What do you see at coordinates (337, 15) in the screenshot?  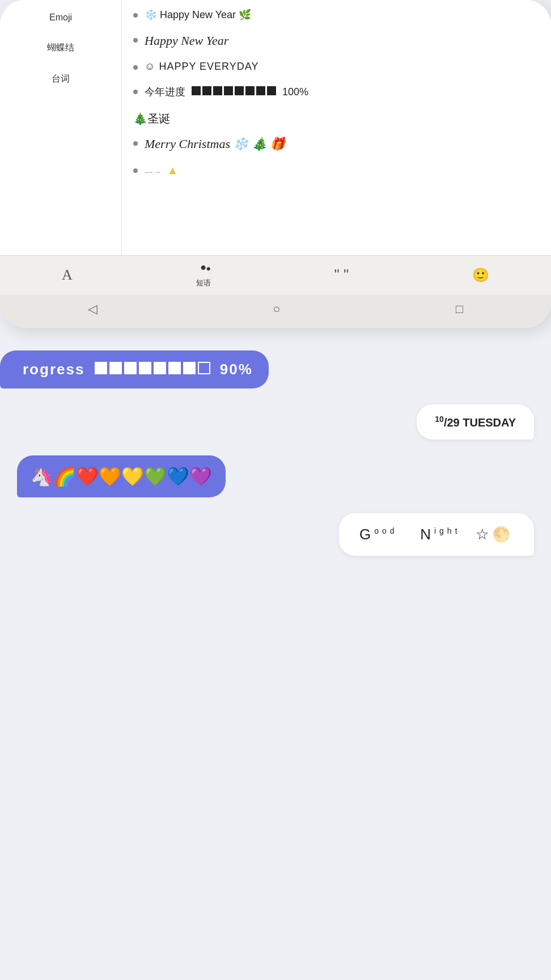 I see `list-item: ❄️ Happy New Year 🌿` at bounding box center [337, 15].